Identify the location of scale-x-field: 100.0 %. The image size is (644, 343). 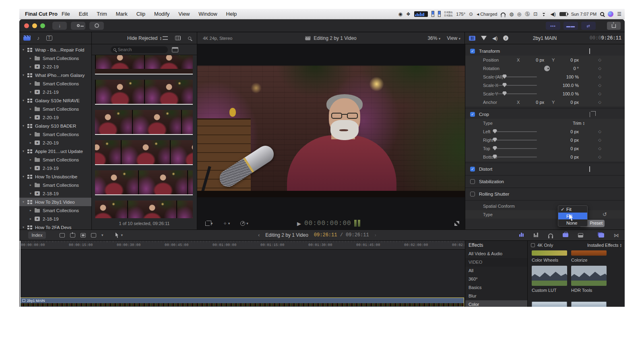
(571, 85).